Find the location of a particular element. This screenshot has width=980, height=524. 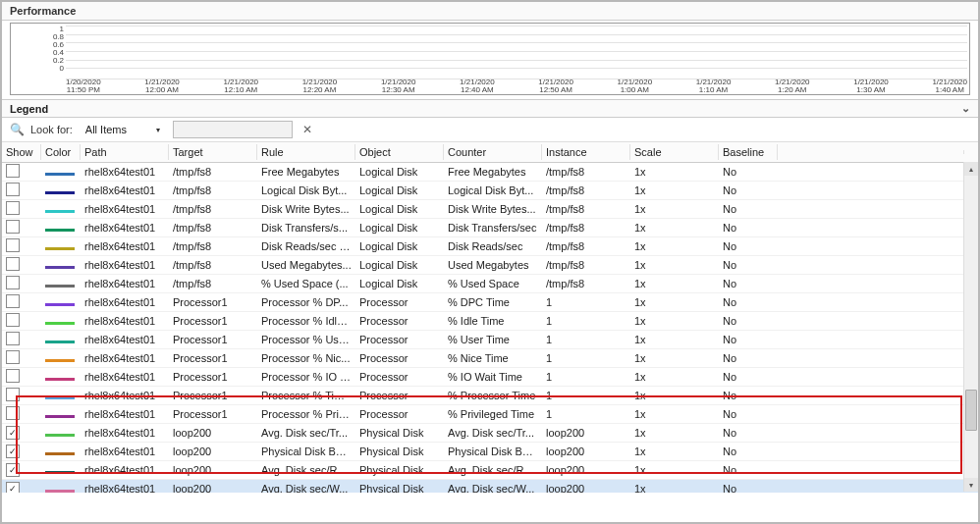

table-row: rhel8x64test01Processor1Processor % DP..… is located at coordinates (490, 302).